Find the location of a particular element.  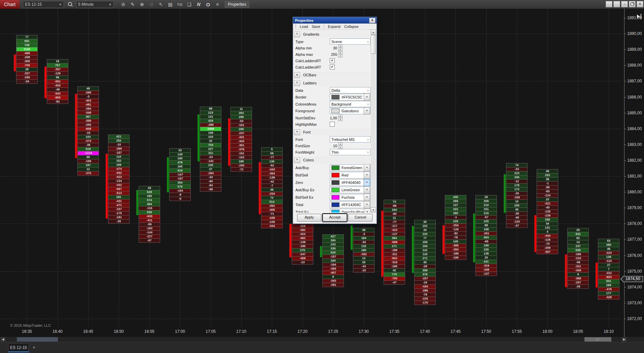

go-to-last-bar-icon is located at coordinates (640, 16).